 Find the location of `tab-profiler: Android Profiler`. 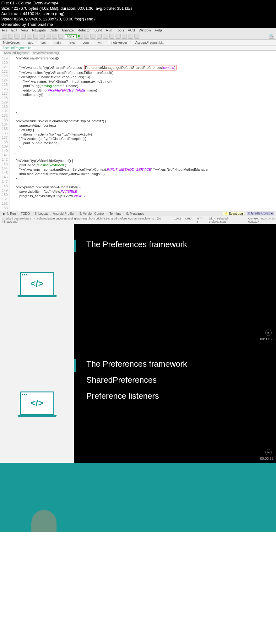

tab-profiler: Android Profiler is located at coordinates (63, 214).